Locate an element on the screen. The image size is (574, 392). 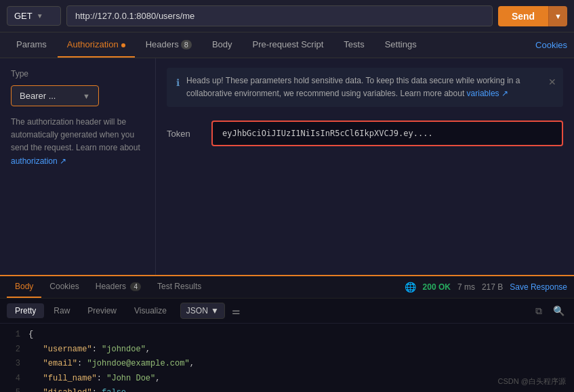
resp-headers-badge: 4 is located at coordinates (136, 287).